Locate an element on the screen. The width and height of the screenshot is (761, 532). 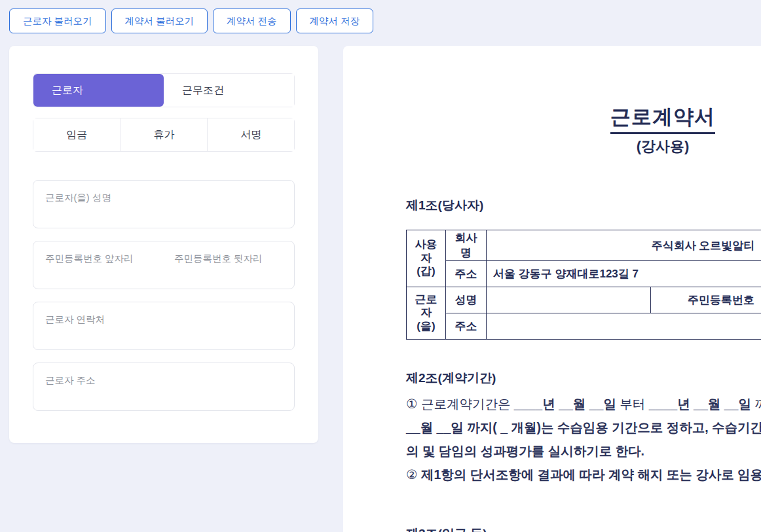
worker-name-label-cell: 성명 is located at coordinates (466, 300).